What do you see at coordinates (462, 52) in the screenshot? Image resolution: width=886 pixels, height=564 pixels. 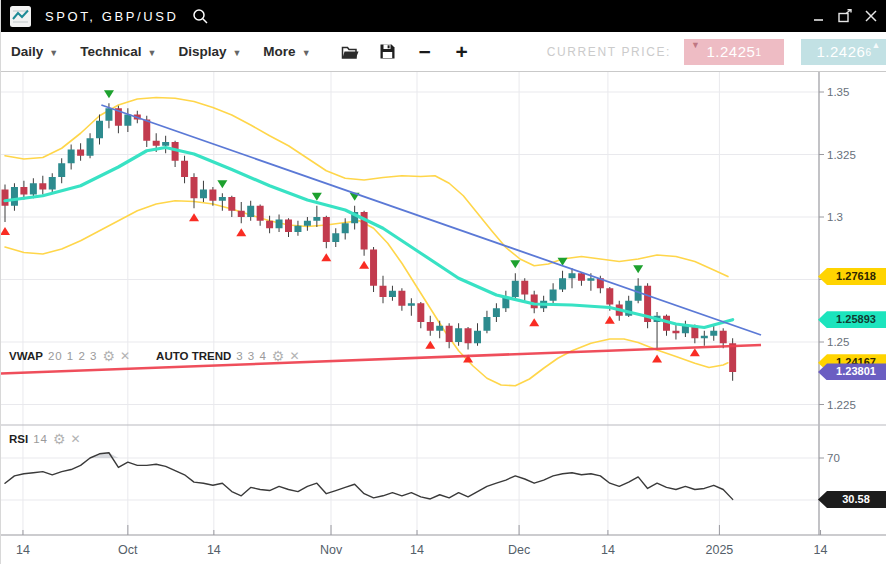 I see `zoom-in-icon: +` at bounding box center [462, 52].